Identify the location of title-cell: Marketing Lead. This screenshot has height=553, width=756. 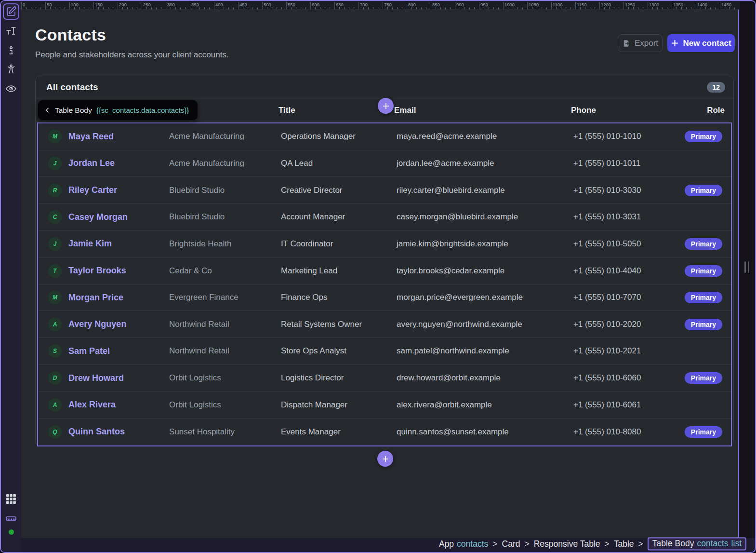
(339, 271).